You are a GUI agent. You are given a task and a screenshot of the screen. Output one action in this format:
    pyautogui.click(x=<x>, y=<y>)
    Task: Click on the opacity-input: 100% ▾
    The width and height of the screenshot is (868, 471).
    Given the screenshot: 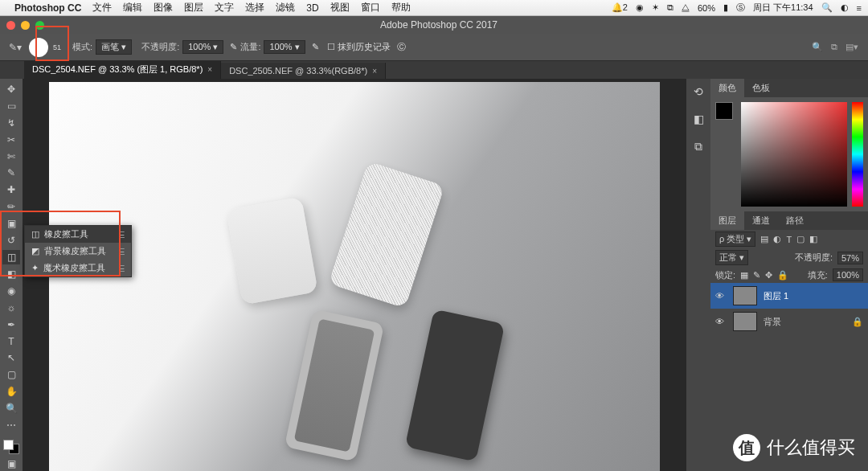 What is the action you would take?
    pyautogui.click(x=203, y=47)
    